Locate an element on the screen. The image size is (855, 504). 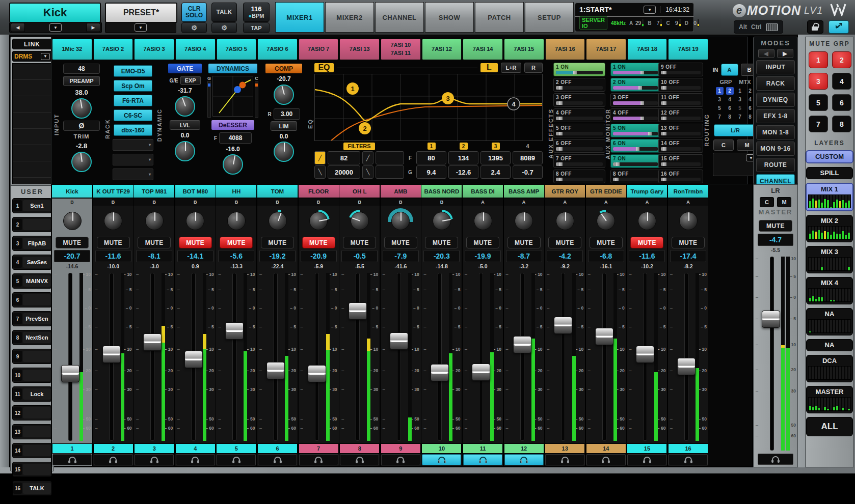
input-patch-label: 7ASI 19 is located at coordinates (688, 49).